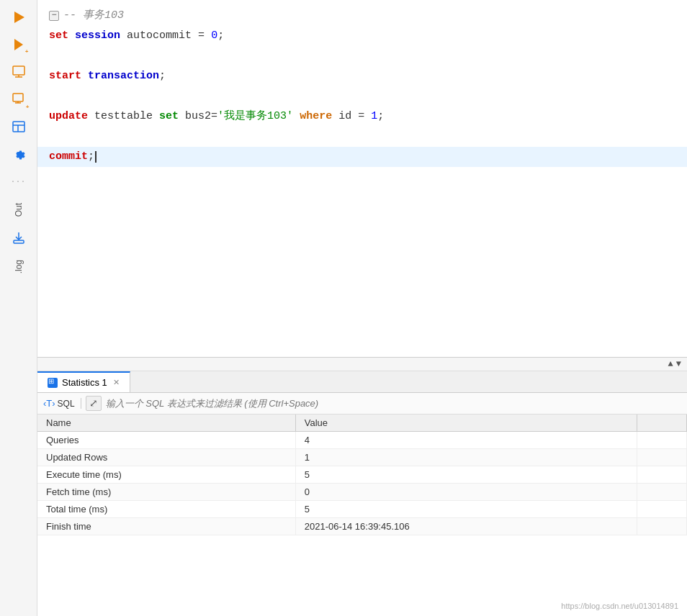  What do you see at coordinates (671, 364) in the screenshot?
I see `arrow-up-button: ▲` at bounding box center [671, 364].